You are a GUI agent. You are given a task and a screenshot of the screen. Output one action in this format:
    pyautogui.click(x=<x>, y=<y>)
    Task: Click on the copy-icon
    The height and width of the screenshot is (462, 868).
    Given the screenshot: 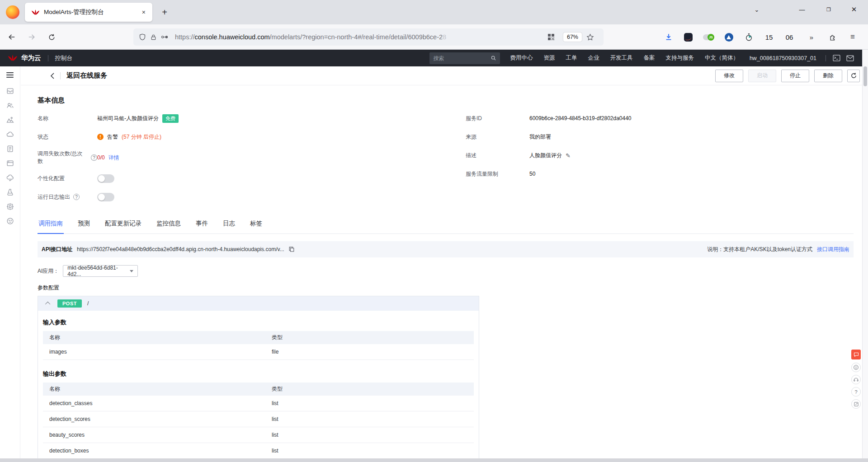 What is the action you would take?
    pyautogui.click(x=292, y=249)
    